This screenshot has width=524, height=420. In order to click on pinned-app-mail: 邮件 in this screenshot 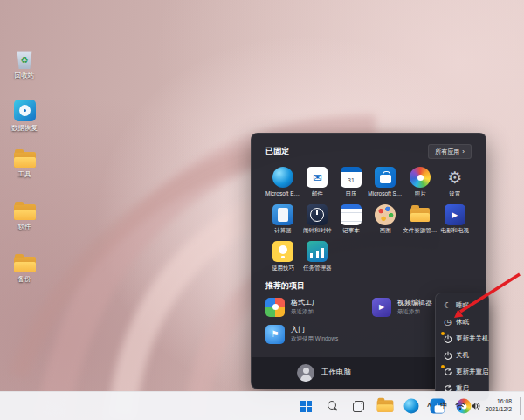, I will do `click(318, 182)`.